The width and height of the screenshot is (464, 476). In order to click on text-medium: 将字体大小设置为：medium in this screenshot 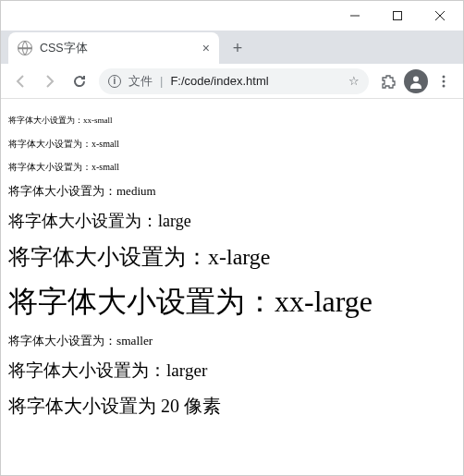, I will do `click(232, 192)`.